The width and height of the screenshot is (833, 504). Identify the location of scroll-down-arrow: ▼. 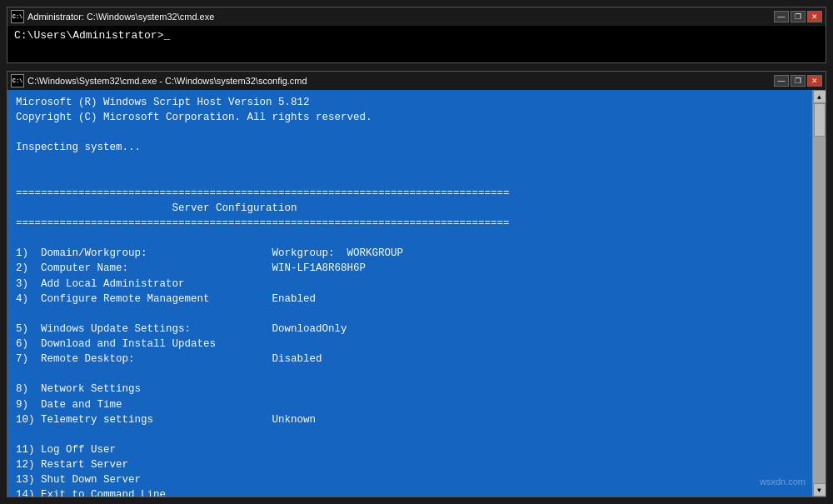
(820, 490).